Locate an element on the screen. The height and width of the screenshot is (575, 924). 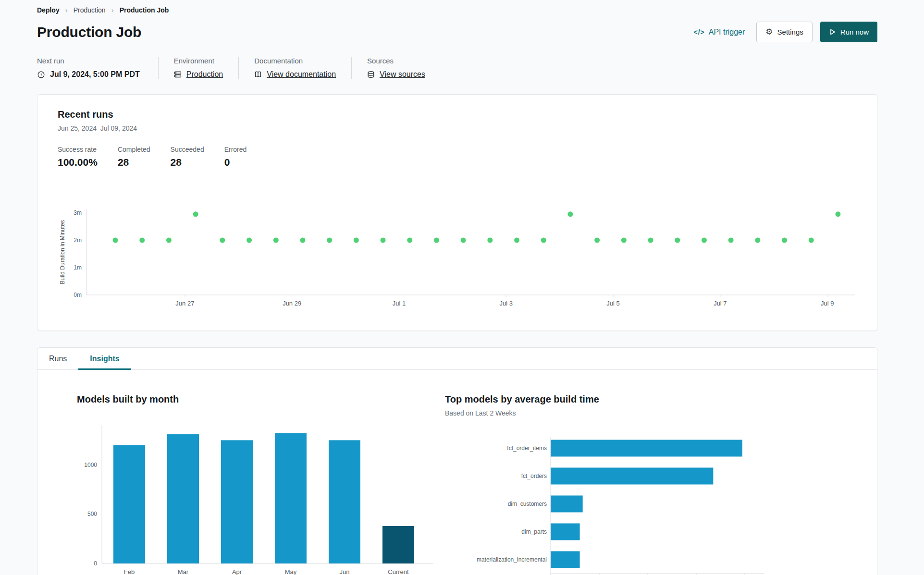
api-trigger-link: </> API trigger is located at coordinates (720, 32).